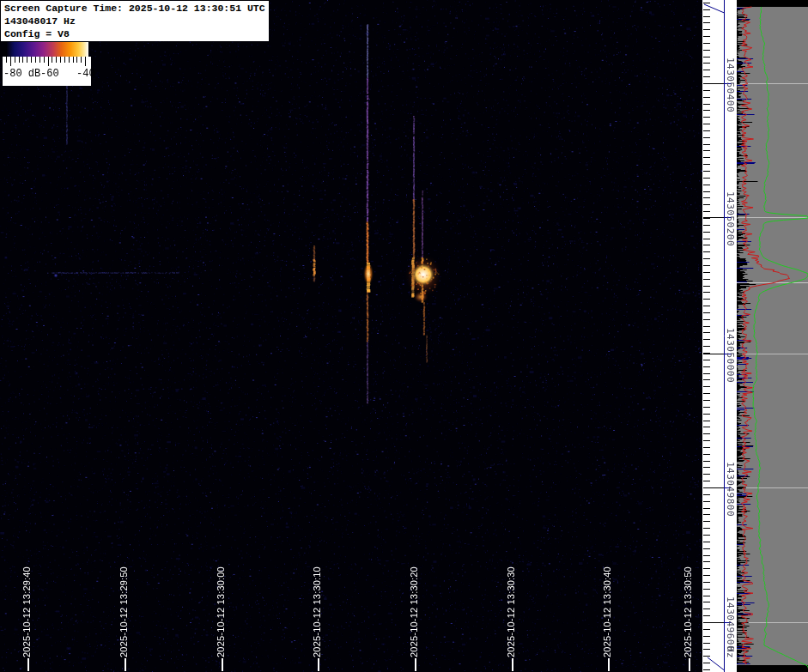 This screenshot has width=808, height=672. What do you see at coordinates (27, 612) in the screenshot?
I see `time-axis-label: 2025-10-12 13:29:40` at bounding box center [27, 612].